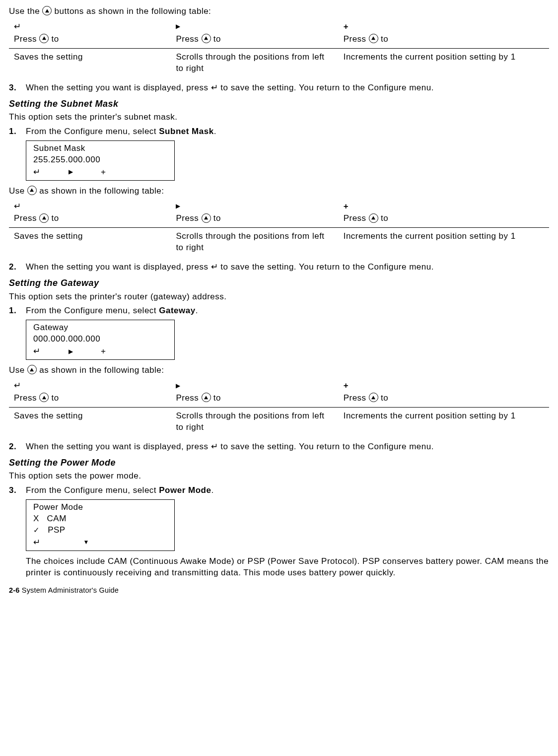 Image resolution: width=558 pixels, height=756 pixels. What do you see at coordinates (287, 490) in the screenshot?
I see `step-body: From the Configure menu, select Power Mo…` at bounding box center [287, 490].